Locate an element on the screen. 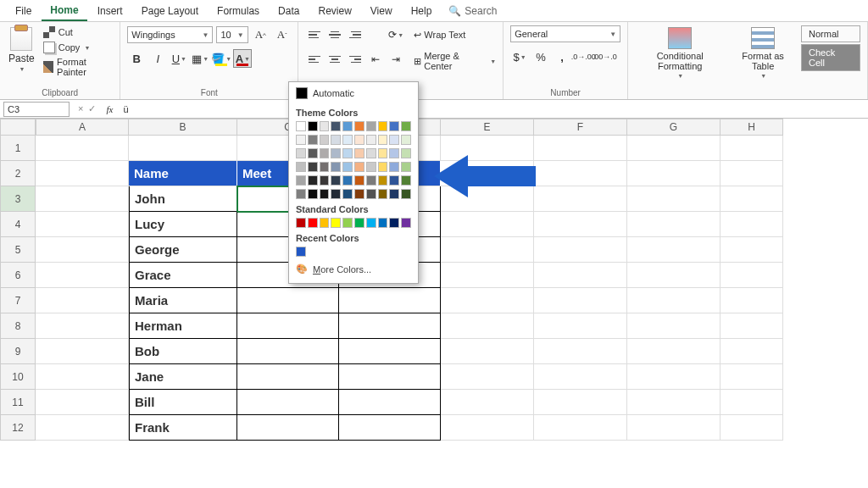 Image resolution: width=868 pixels, height=488 pixels. row-header: 5 is located at coordinates (18, 250).